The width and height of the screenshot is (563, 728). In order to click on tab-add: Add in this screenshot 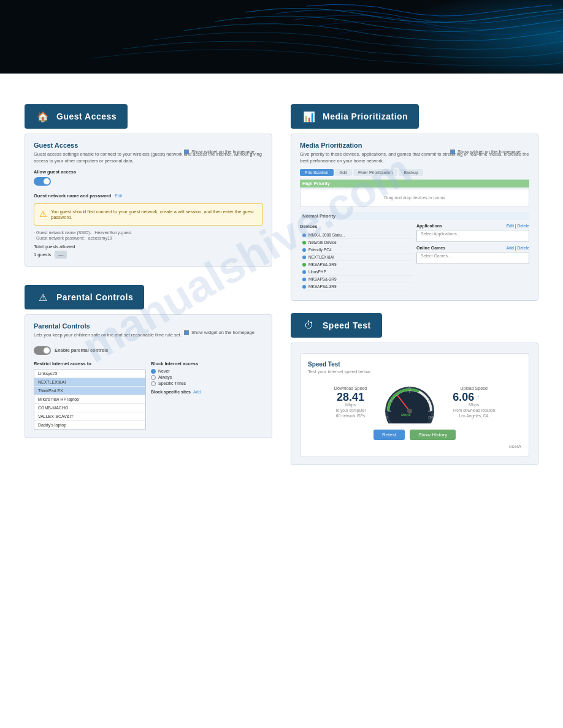, I will do `click(343, 173)`.